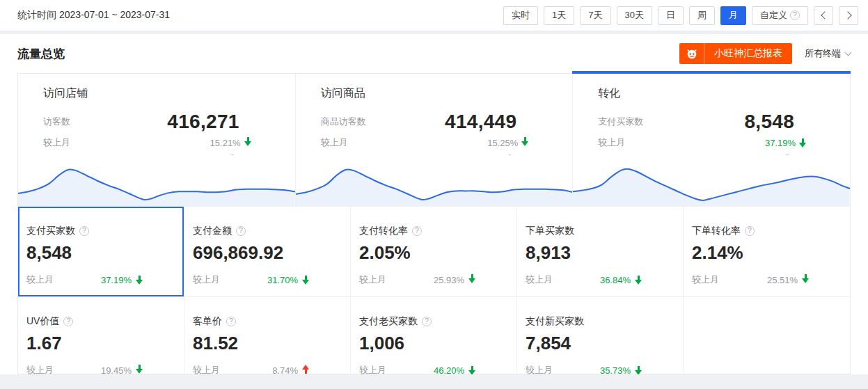  I want to click on change-percent: 25.93%, so click(449, 280).